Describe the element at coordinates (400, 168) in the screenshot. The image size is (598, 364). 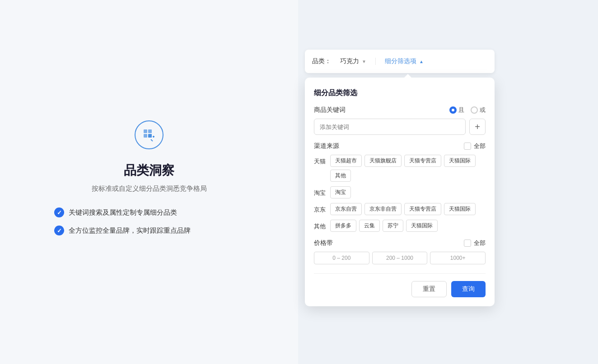
I see `channel-row-tianmao: 天猫 天猫超市 天猫旗舰店 天猫专营店 天猫国际 其他` at that location.